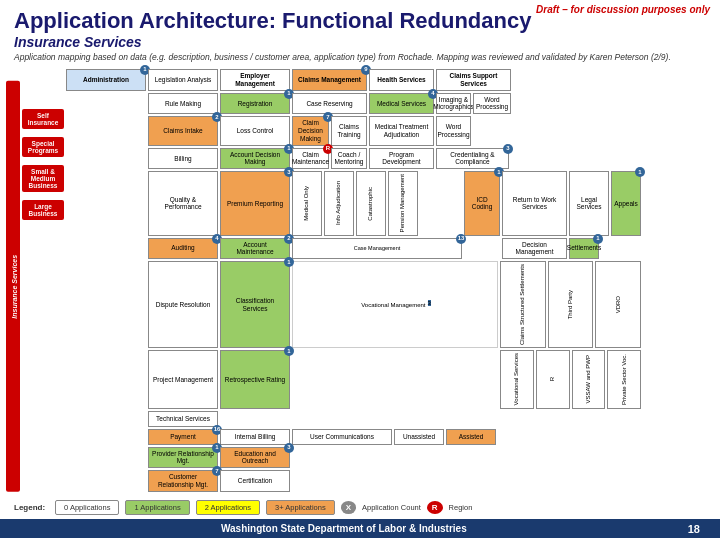 This screenshot has width=720, height=540. I want to click on page-subtitle: Insurance Services, so click(360, 42).